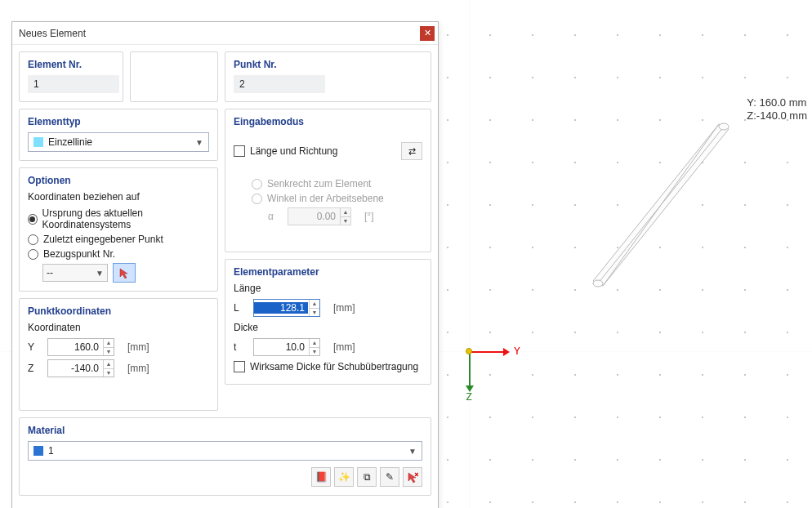  Describe the element at coordinates (33, 219) in the screenshot. I see `radio-ursprung` at that location.